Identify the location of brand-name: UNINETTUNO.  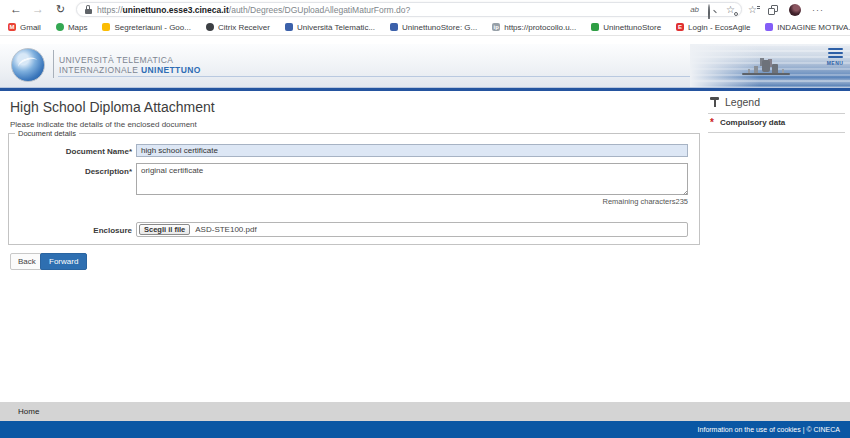
(171, 70).